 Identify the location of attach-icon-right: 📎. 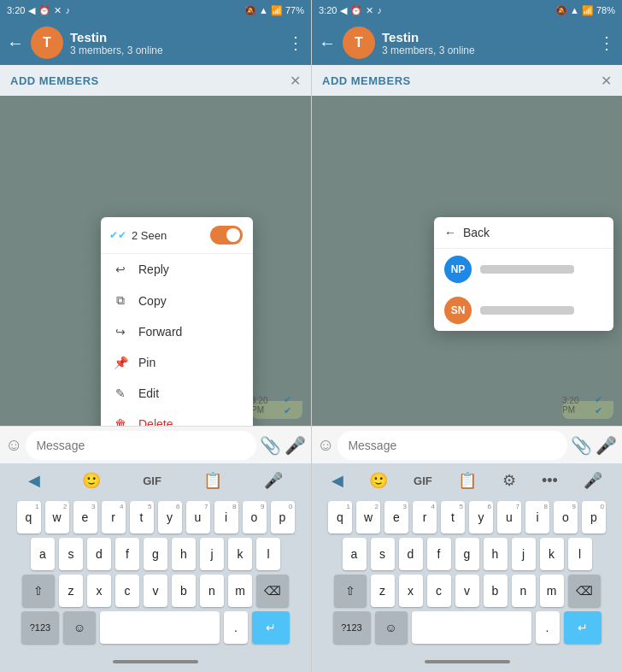
(581, 445).